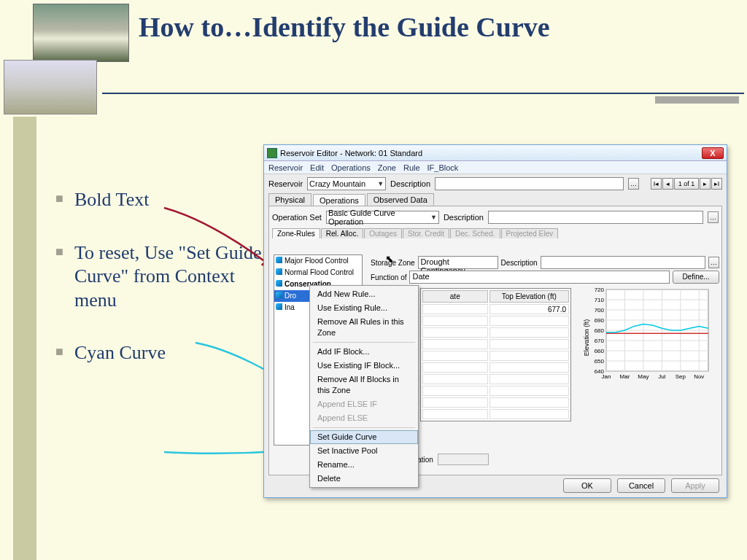 This screenshot has width=747, height=560. Describe the element at coordinates (364, 351) in the screenshot. I see `mi-add-if-block: Add IF Block...` at that location.